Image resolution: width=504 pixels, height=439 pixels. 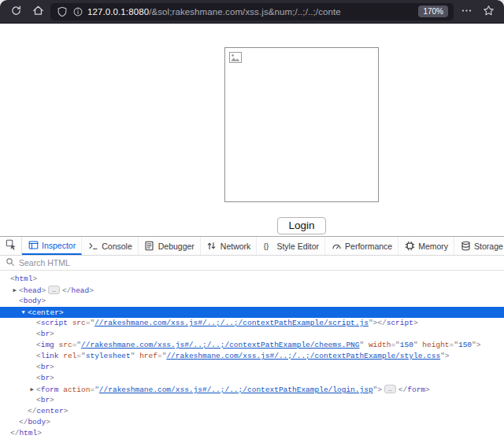 What do you see at coordinates (252, 422) in the screenshot?
I see `markup-row: </body>` at bounding box center [252, 422].